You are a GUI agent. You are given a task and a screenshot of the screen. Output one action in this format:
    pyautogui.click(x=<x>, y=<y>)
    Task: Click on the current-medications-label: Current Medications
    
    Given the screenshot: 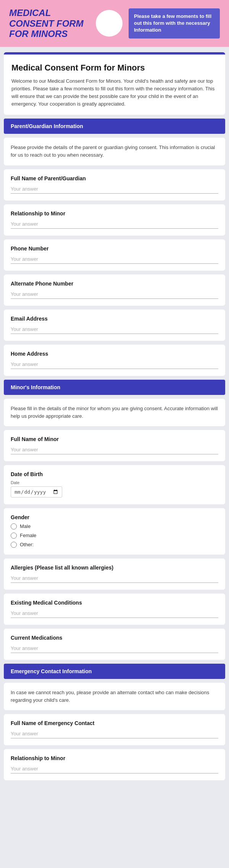 What is the action you would take?
    pyautogui.click(x=114, y=638)
    